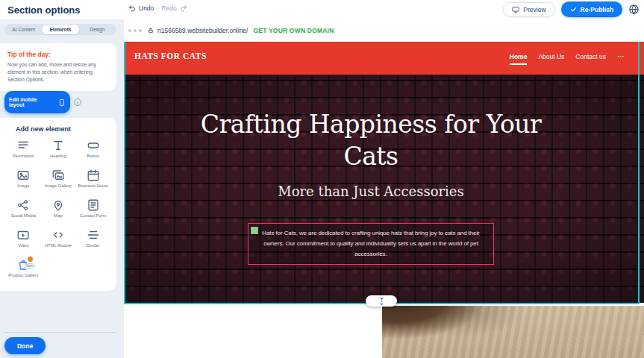  What do you see at coordinates (30, 266) in the screenshot?
I see `new-badge: New` at bounding box center [30, 266].